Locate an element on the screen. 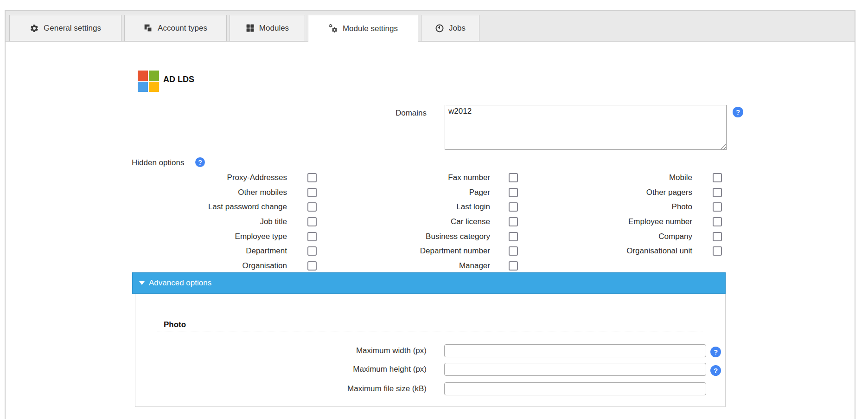  hidden-options-column: Proxy-AddressesOther mobilesLast passwor… is located at coordinates (223, 222).